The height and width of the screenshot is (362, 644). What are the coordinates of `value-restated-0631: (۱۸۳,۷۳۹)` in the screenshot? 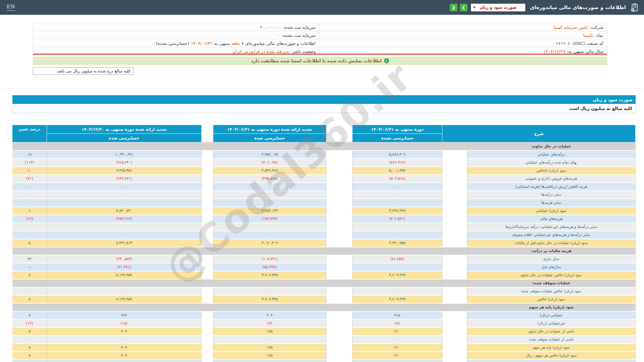 It's located at (270, 219).